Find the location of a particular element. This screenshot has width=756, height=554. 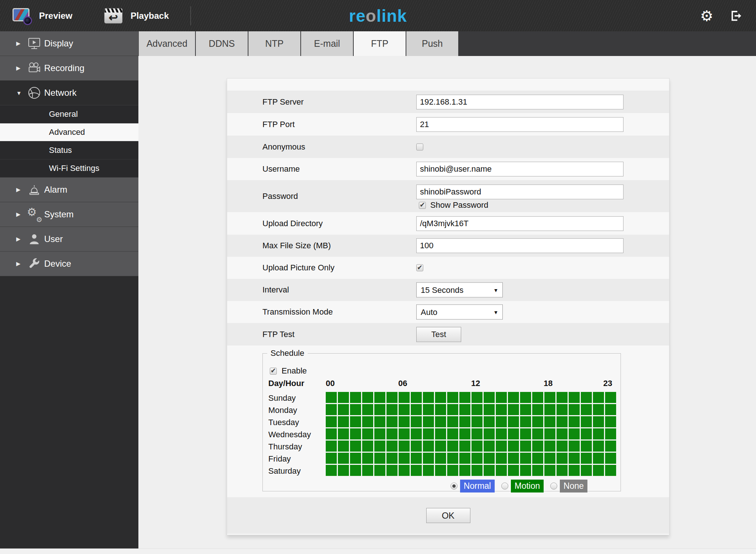

ok-button: OK is located at coordinates (448, 516).